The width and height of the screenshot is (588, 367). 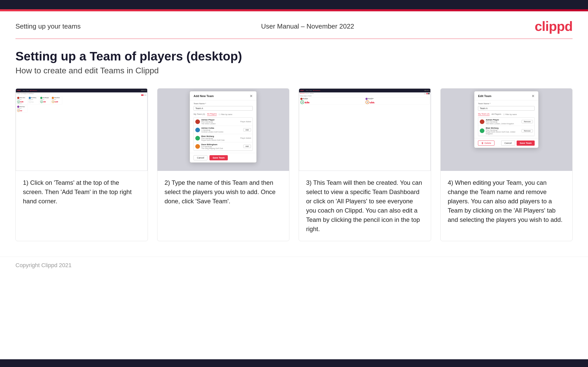 I want to click on edit-player-club-2: Plus HandicapRoyal North Devon Golf Club…, so click(x=503, y=132).